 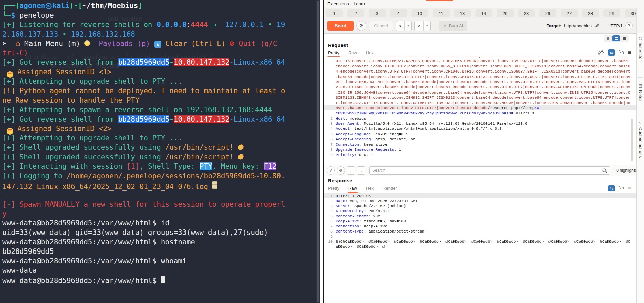 What do you see at coordinates (483, 170) in the screenshot?
I see `request-search-bar: ? ⚙ ← → Search 0 highlights` at bounding box center [483, 170].